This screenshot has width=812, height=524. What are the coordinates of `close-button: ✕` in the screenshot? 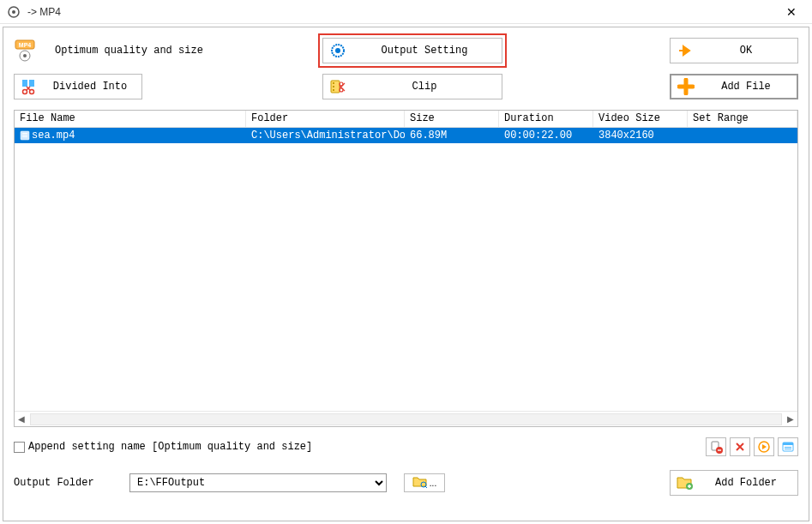 It's located at (791, 12).